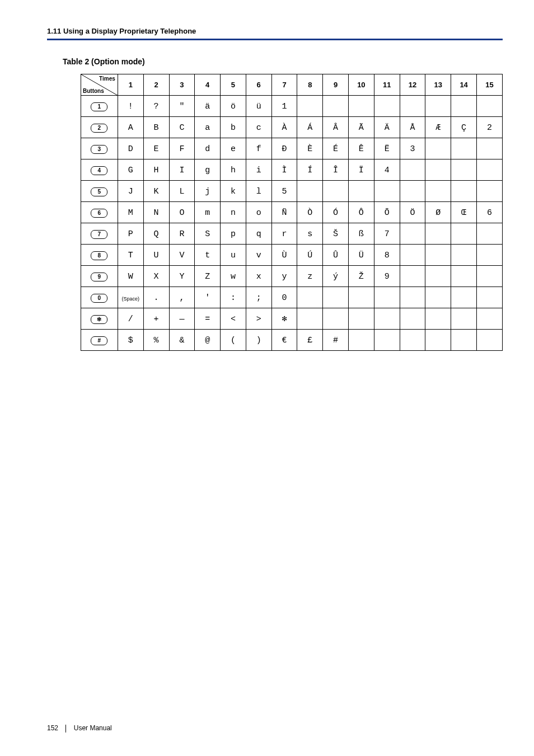 The width and height of the screenshot is (534, 756). I want to click on table-row: 3DEFdefÐÈÉÊË3, so click(292, 149).